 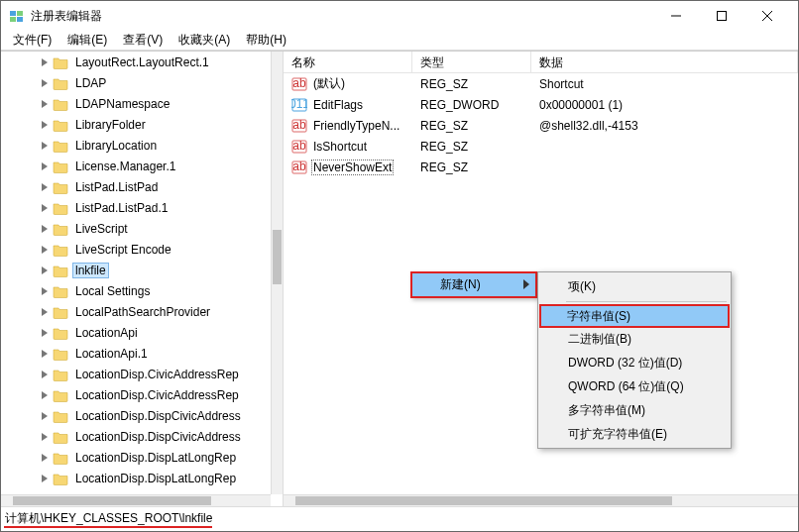 I want to click on menu-item-label: QWORD (64 位)值(Q), so click(x=627, y=386).